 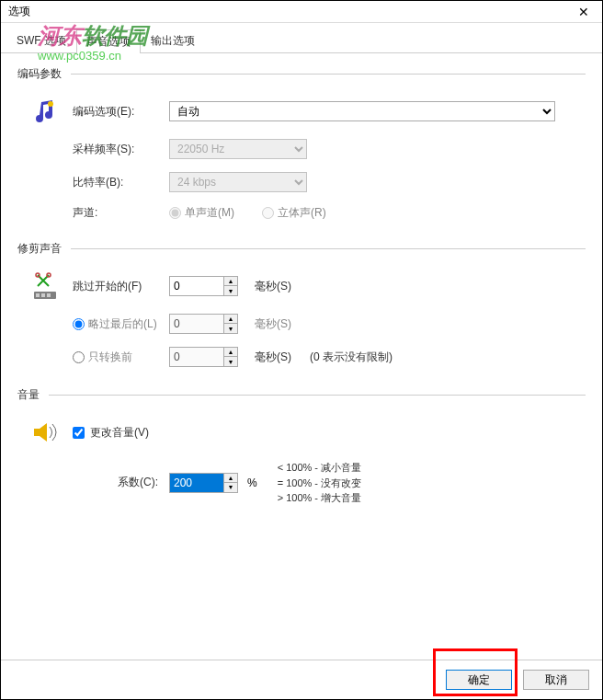 I want to click on tab-bar: SWF 选项 声音选项 输出选项, so click(x=302, y=39).